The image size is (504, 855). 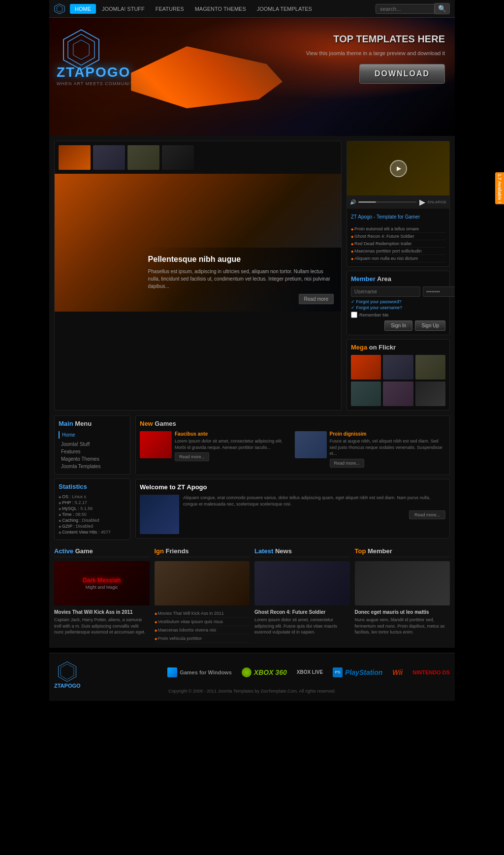 I want to click on main-menu: Main Menu Home Joomla! Stuff Features Ma…, so click(x=93, y=445).